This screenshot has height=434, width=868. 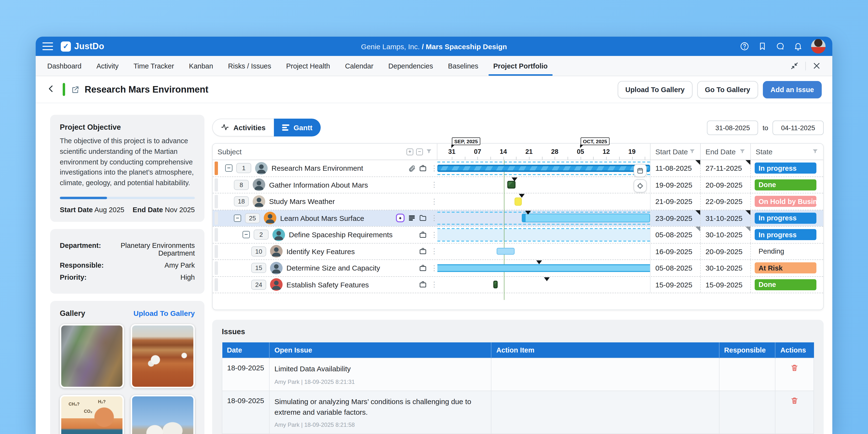 What do you see at coordinates (297, 127) in the screenshot?
I see `gantt-toggle: Gantt` at bounding box center [297, 127].